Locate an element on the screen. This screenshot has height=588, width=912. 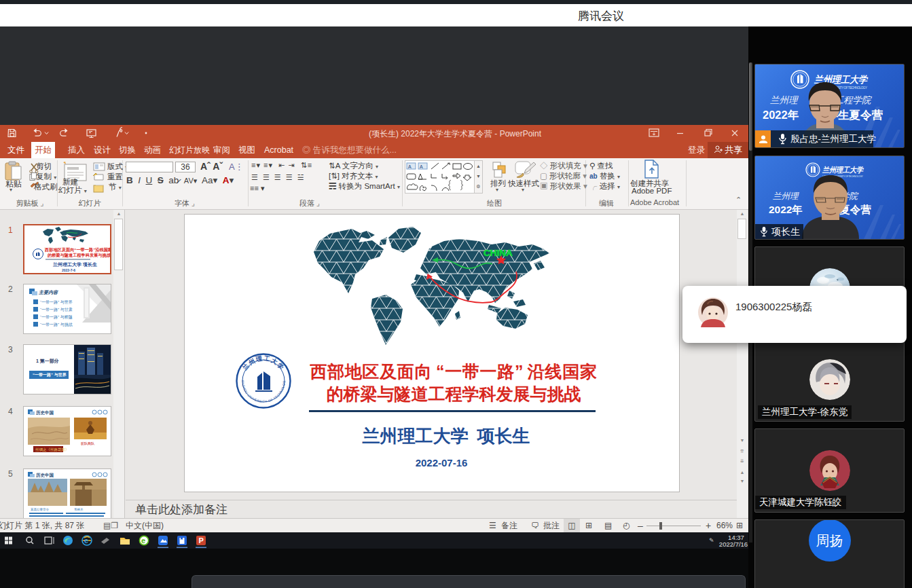
svg-text: P is located at coordinates (201, 540).